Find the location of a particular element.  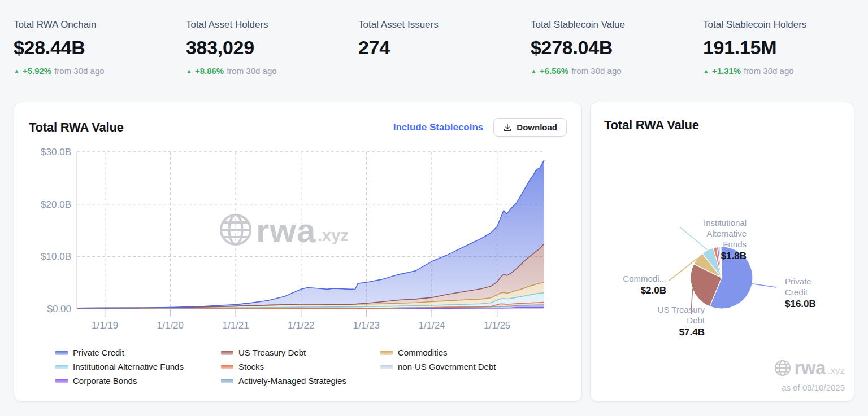

stat-total-asset-issuers: Total Asset Issuers 274 is located at coordinates (444, 47).